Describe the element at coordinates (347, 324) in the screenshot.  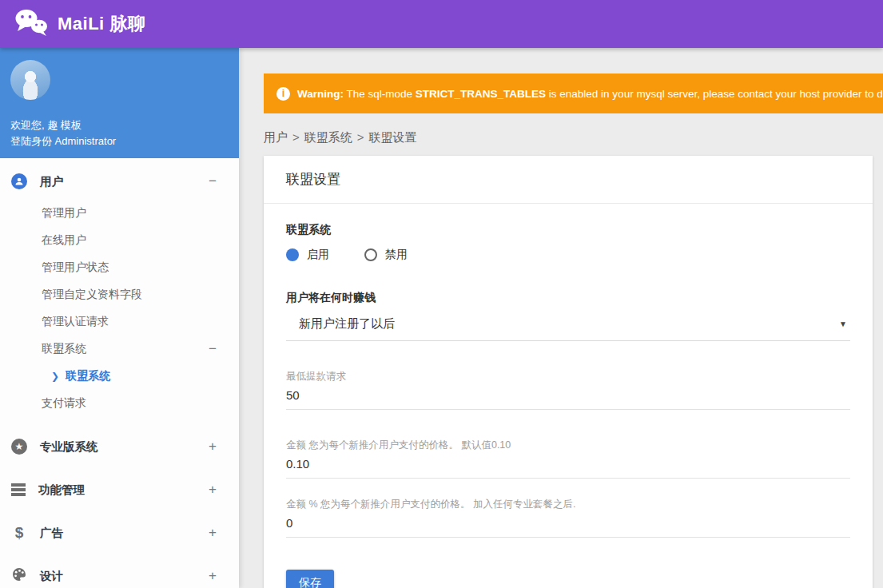
I see `earn-time-selected-value: 新用户注册了以后` at that location.